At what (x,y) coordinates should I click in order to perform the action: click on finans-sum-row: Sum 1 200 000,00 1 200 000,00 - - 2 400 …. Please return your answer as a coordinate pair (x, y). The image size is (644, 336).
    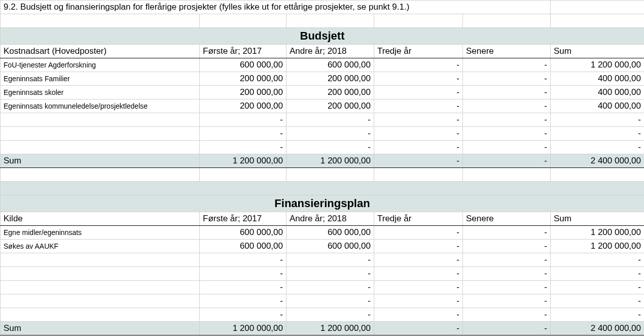
    Looking at the image, I should click on (323, 329).